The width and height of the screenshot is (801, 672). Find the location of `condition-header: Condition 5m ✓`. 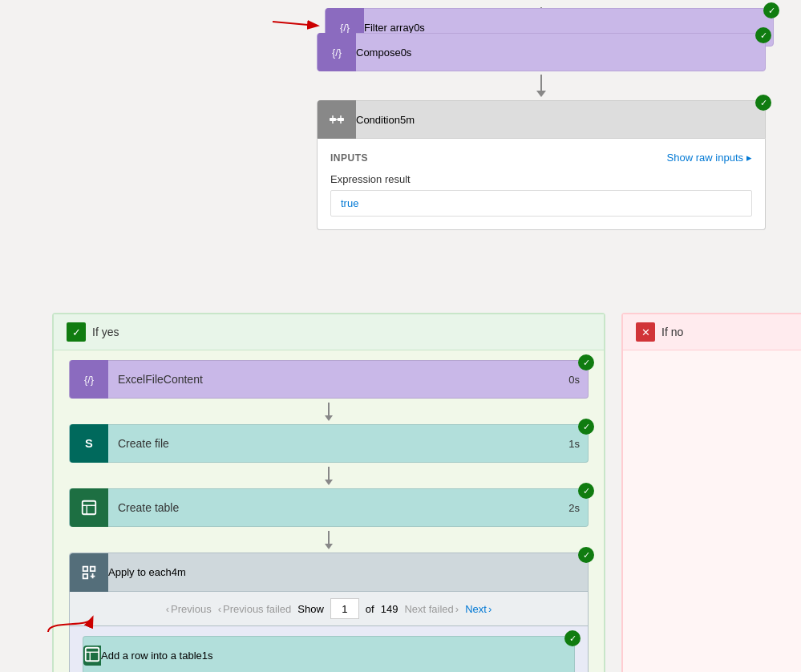

condition-header: Condition 5m ✓ is located at coordinates (541, 119).